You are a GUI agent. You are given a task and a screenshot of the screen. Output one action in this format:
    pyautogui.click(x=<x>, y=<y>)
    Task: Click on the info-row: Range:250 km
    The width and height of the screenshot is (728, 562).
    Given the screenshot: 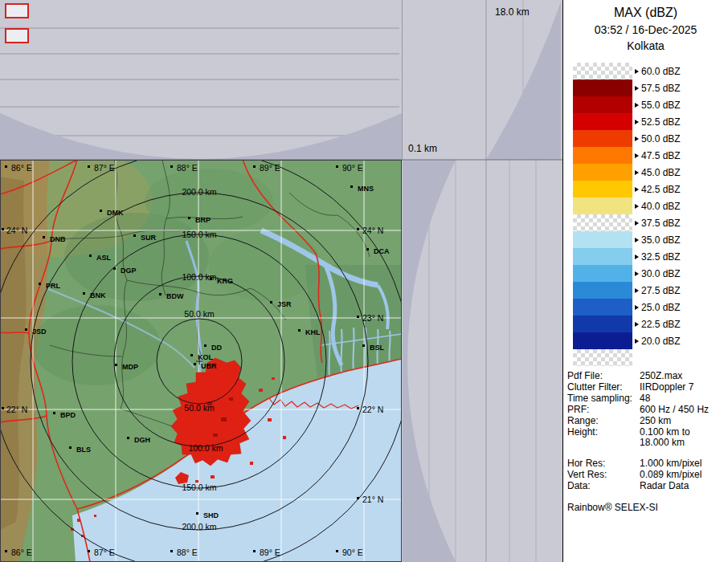 What is the action you would take?
    pyautogui.click(x=648, y=421)
    